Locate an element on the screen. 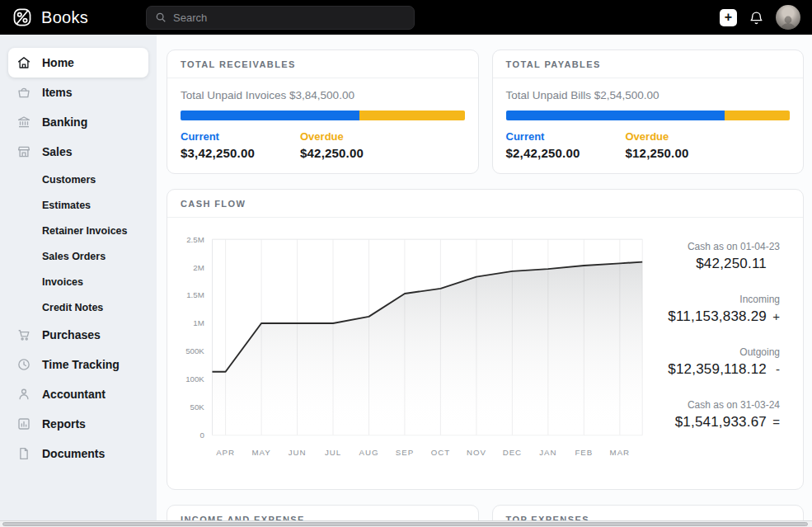 The height and width of the screenshot is (527, 812). user-avatar is located at coordinates (788, 17).